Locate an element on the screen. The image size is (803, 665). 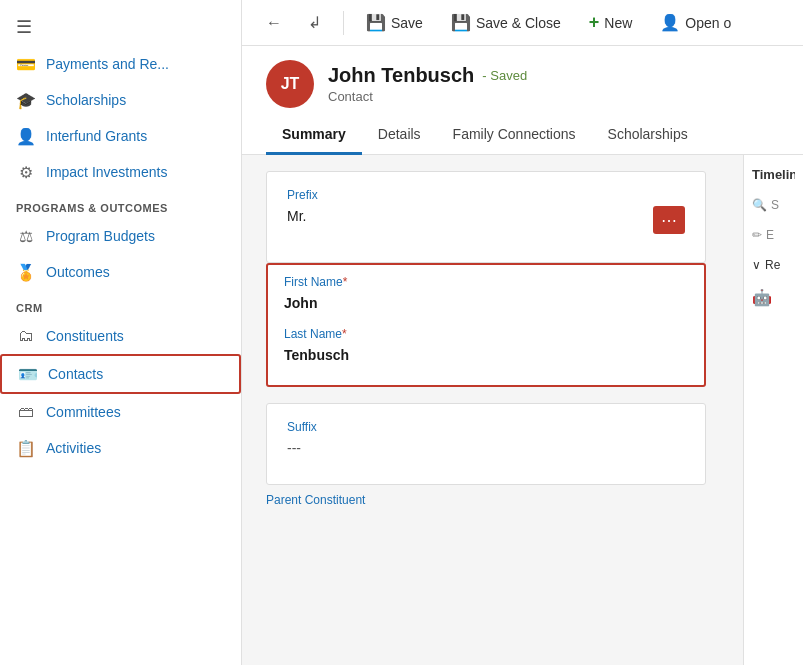
save-icon: 💾 is located at coordinates (376, 22).